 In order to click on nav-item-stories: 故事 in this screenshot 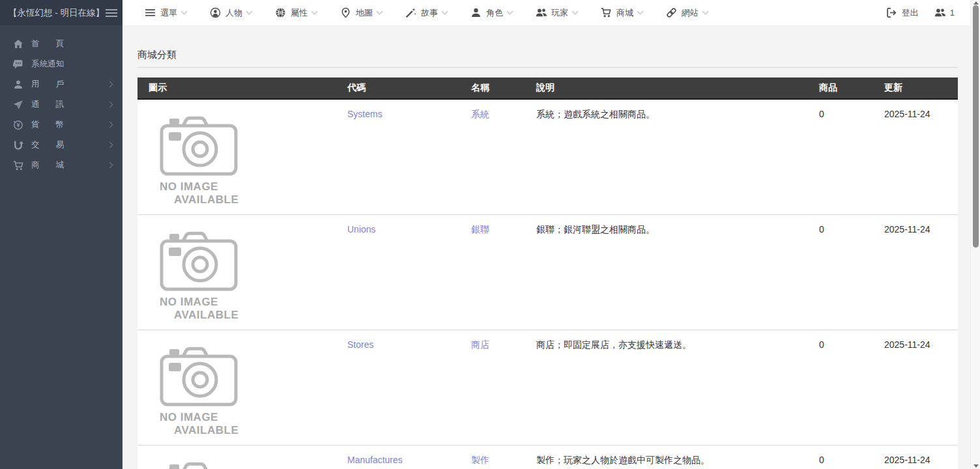, I will do `click(426, 13)`.